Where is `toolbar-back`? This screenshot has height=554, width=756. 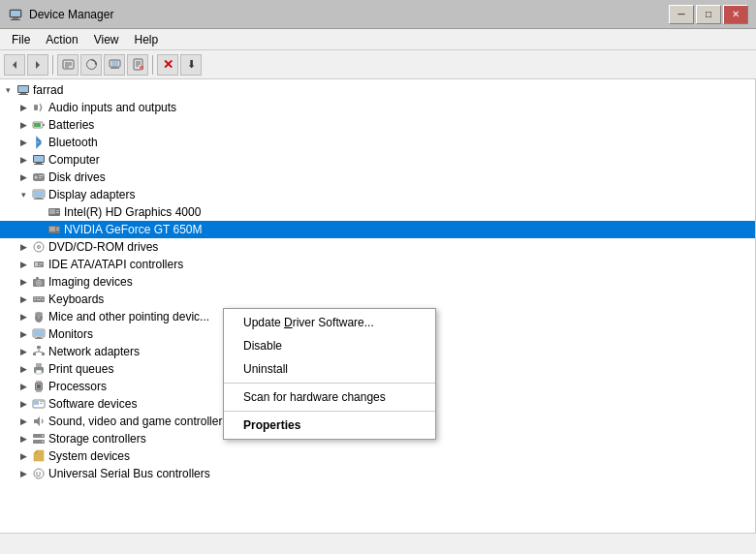 toolbar-back is located at coordinates (15, 65).